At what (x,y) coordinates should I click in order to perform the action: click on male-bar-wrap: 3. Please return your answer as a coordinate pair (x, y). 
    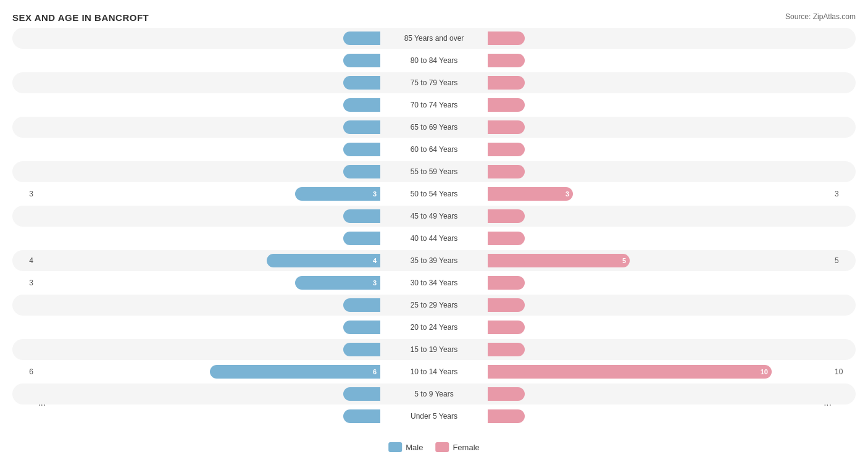
    Looking at the image, I should click on (209, 194).